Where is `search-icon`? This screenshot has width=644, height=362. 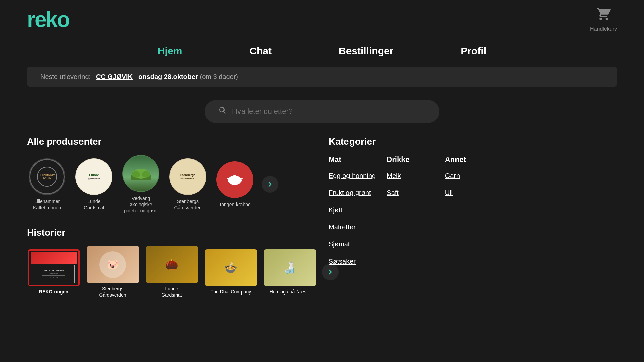 search-icon is located at coordinates (222, 111).